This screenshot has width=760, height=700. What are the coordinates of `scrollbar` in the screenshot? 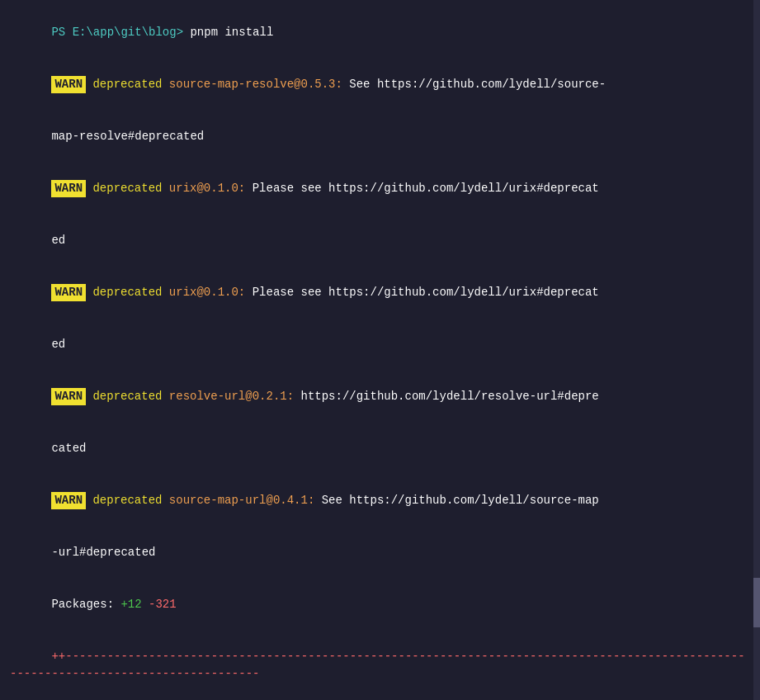 It's located at (757, 350).